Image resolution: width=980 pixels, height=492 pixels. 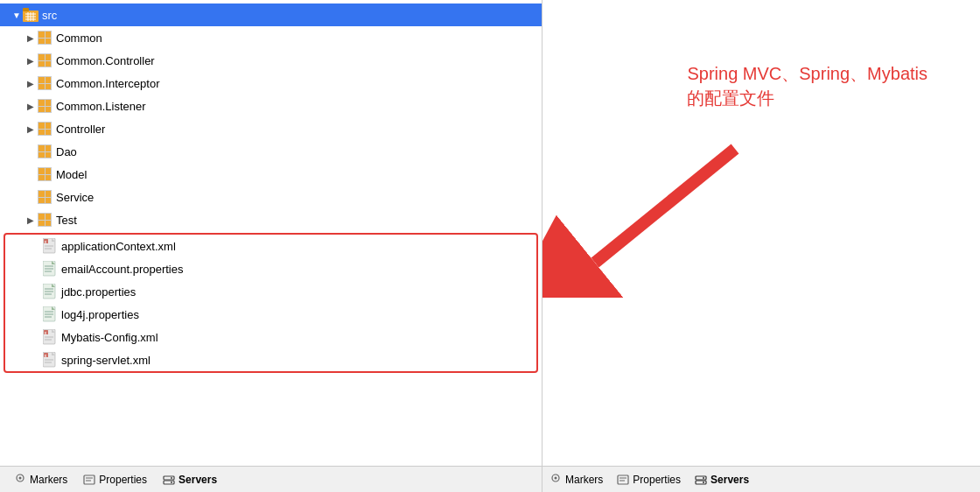 What do you see at coordinates (271, 197) in the screenshot?
I see `tree-item-service: ▶ Service` at bounding box center [271, 197].